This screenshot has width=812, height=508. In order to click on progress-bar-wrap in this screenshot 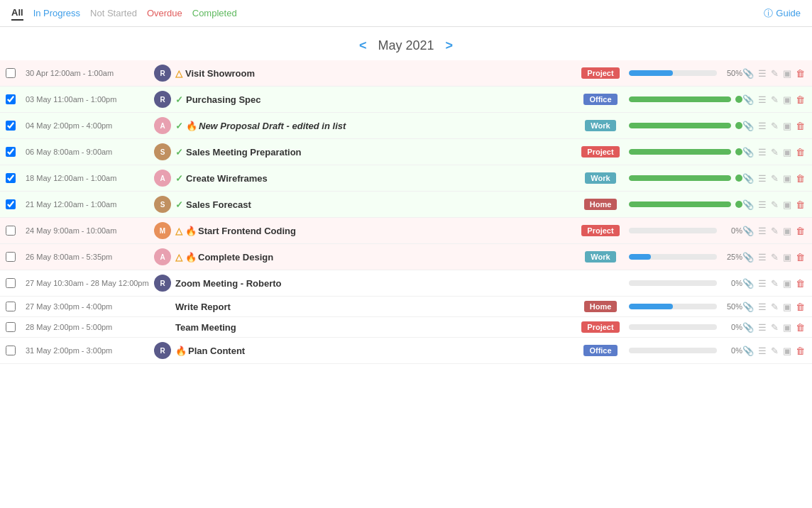, I will do `click(680, 99)`.